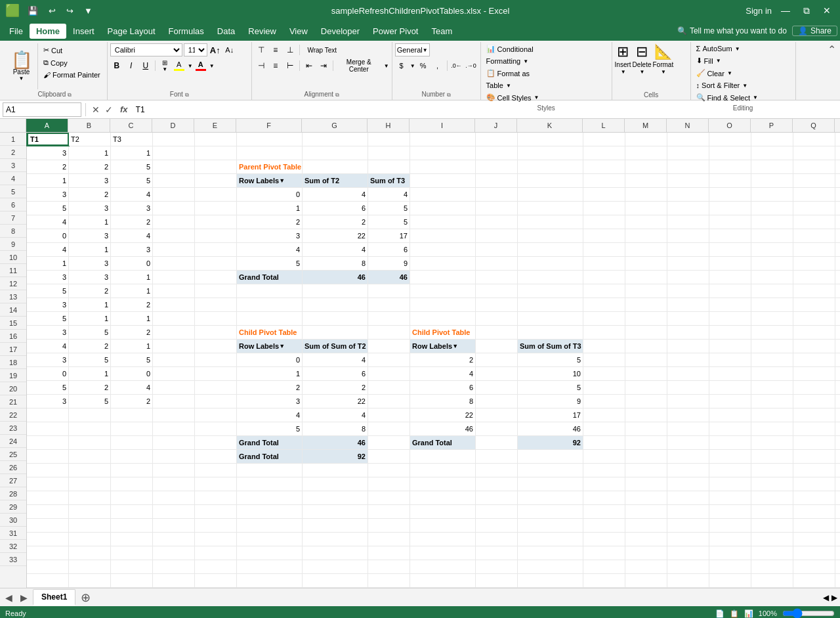 Image resolution: width=840 pixels, height=618 pixels. I want to click on cell-c21, so click(132, 415).